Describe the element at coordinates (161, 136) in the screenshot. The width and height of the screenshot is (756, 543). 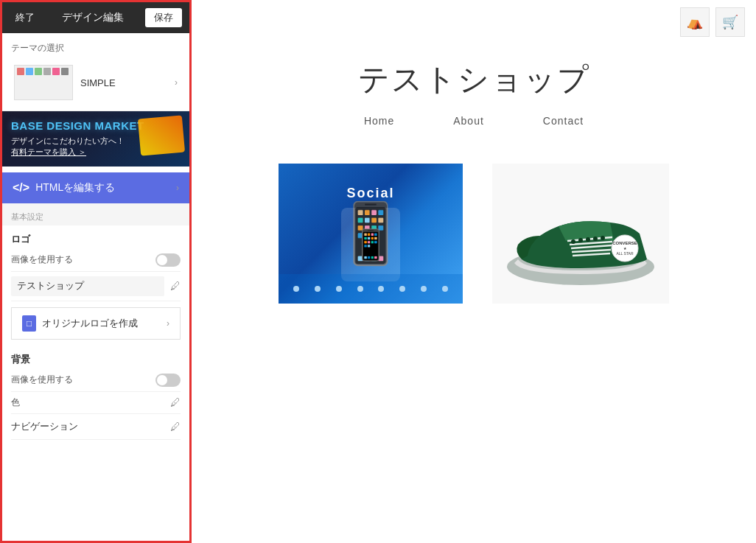
I see `banner-decoration` at that location.